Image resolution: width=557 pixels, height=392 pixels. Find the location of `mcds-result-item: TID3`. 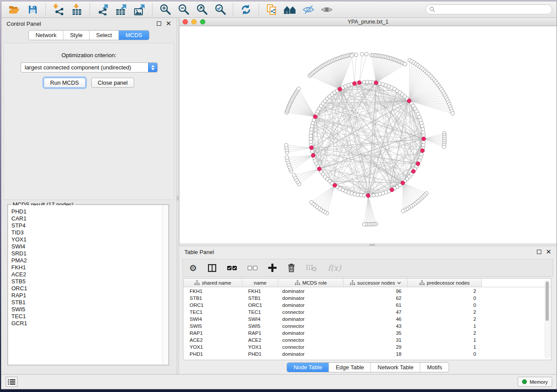

mcds-result-item: TID3 is located at coordinates (90, 233).